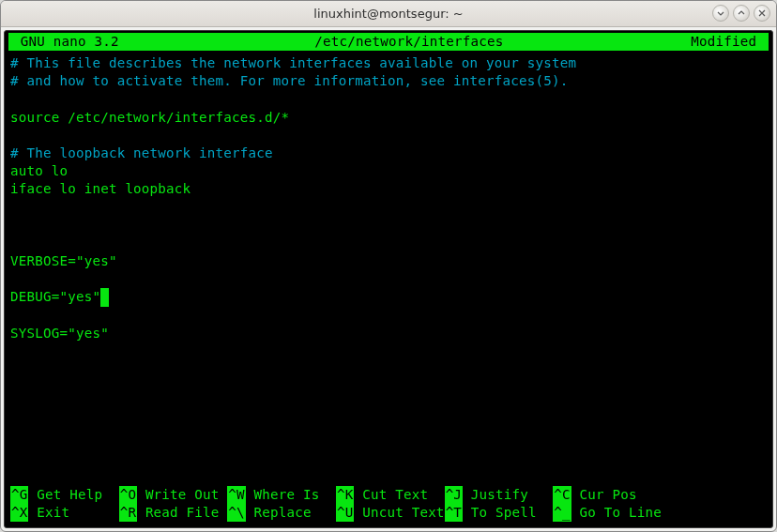  What do you see at coordinates (728, 41) in the screenshot?
I see `nano-status-modified: Modified` at bounding box center [728, 41].